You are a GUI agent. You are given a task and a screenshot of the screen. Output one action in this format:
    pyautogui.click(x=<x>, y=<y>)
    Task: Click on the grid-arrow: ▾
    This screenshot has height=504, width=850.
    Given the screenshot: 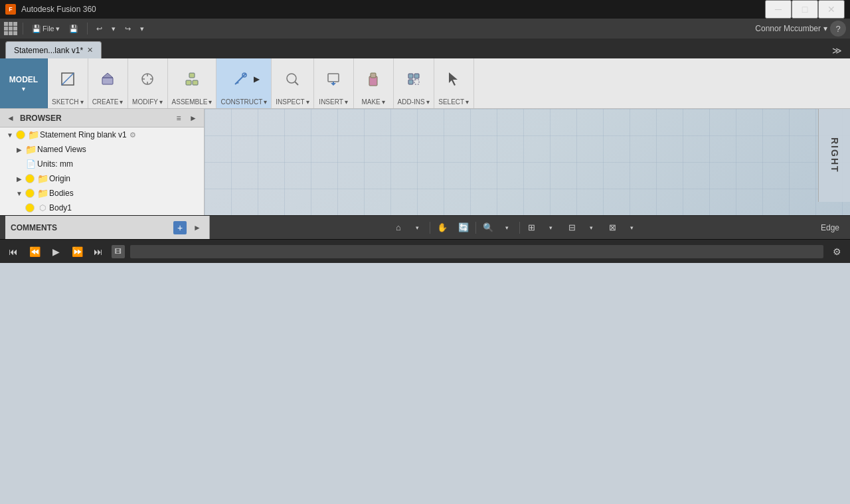 What is the action you would take?
    pyautogui.click(x=592, y=228)
    